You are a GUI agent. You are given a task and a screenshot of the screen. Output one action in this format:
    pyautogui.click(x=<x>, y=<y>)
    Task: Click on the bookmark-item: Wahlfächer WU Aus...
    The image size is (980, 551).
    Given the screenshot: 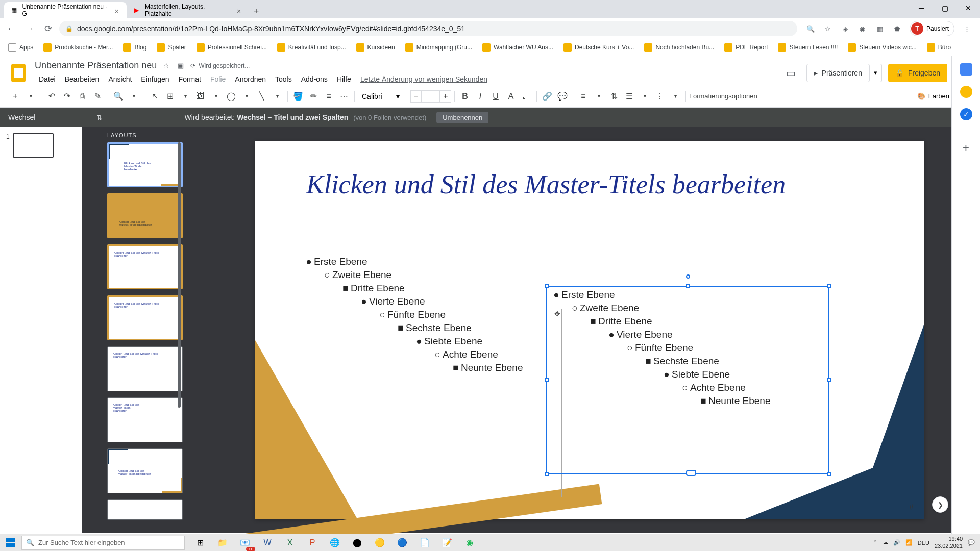 What is the action you would take?
    pyautogui.click(x=518, y=47)
    